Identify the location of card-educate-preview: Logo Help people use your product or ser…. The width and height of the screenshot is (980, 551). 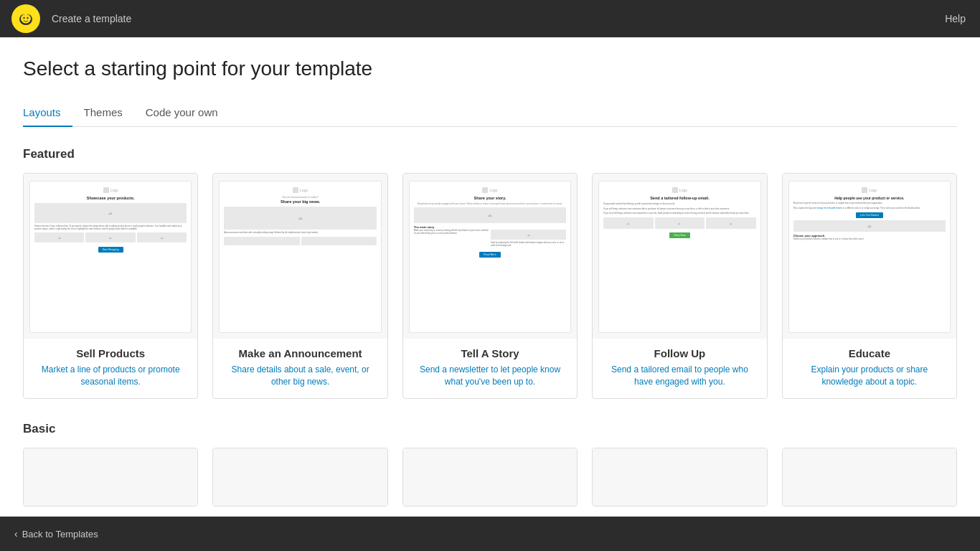
(870, 256).